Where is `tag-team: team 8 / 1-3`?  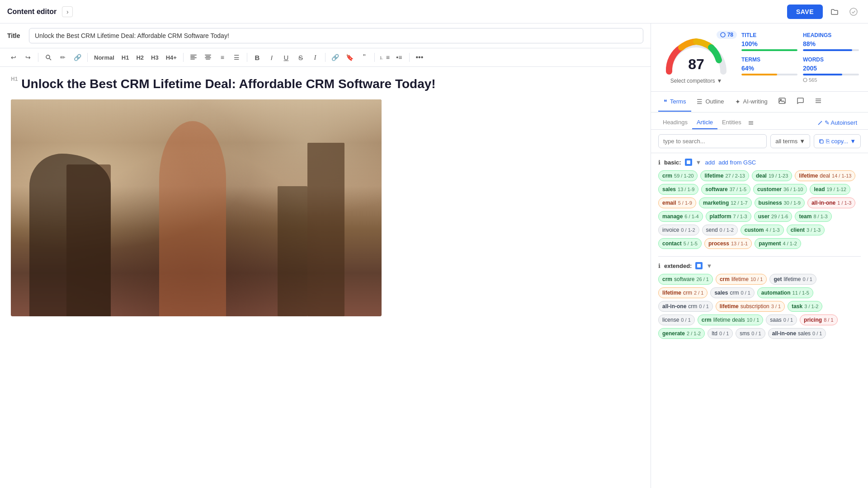 tag-team: team 8 / 1-3 is located at coordinates (813, 216).